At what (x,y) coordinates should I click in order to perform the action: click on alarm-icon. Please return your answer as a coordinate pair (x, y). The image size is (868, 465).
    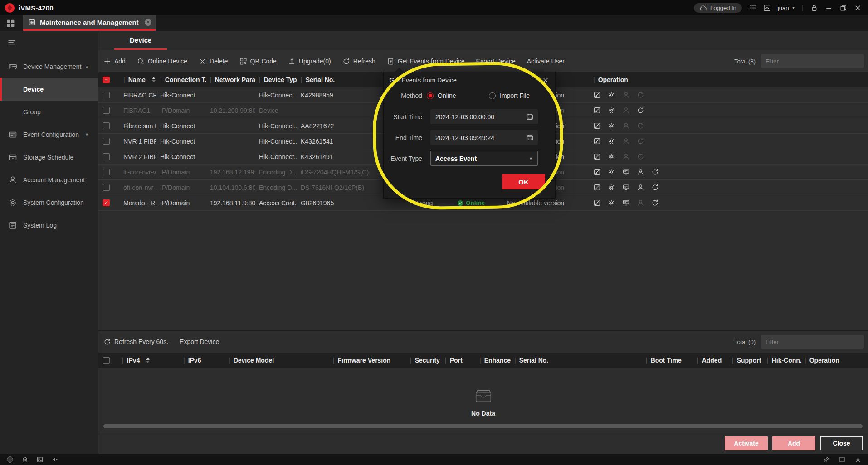
    Looking at the image, I should click on (10, 460).